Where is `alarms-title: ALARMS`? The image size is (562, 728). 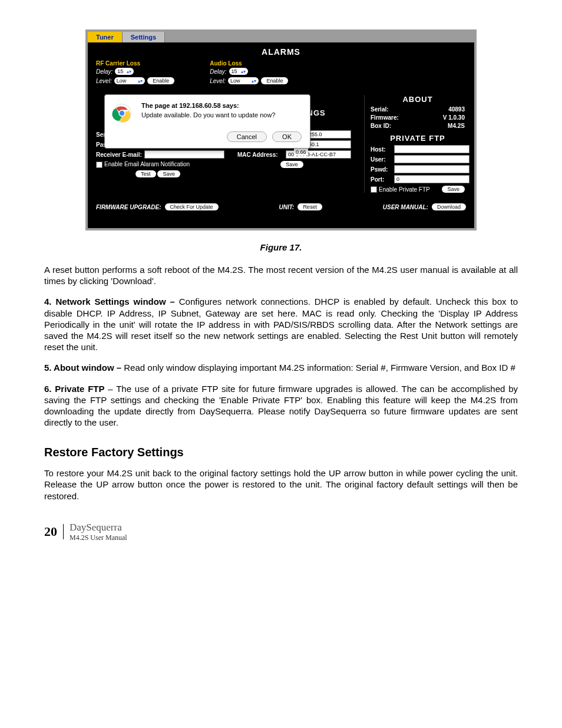 alarms-title: ALARMS is located at coordinates (281, 51).